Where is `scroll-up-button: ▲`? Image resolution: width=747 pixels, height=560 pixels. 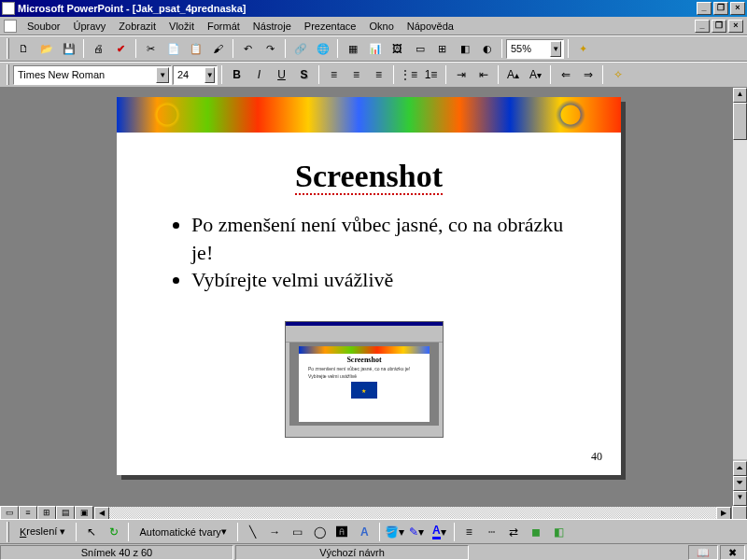
scroll-up-button: ▲ is located at coordinates (740, 95).